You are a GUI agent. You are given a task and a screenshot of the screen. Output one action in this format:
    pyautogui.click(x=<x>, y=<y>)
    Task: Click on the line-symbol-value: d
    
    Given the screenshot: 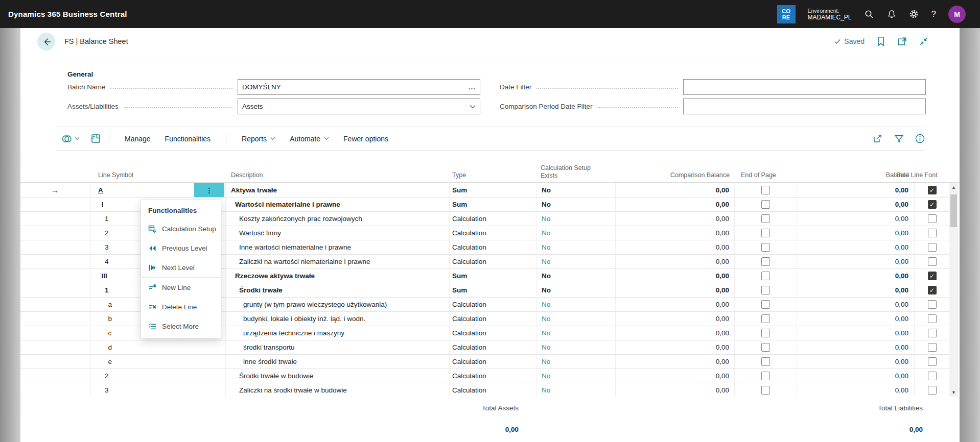 What is the action you would take?
    pyautogui.click(x=101, y=347)
    